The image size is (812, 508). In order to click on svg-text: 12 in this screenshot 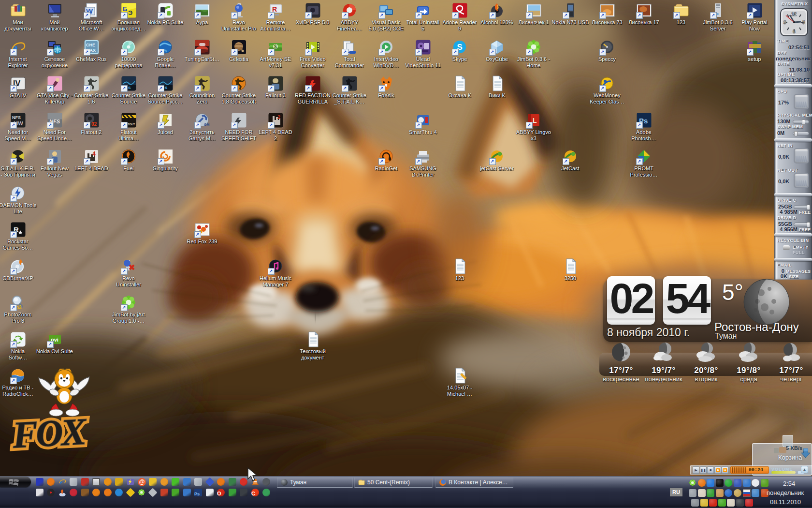, I will do `click(794, 15)`.